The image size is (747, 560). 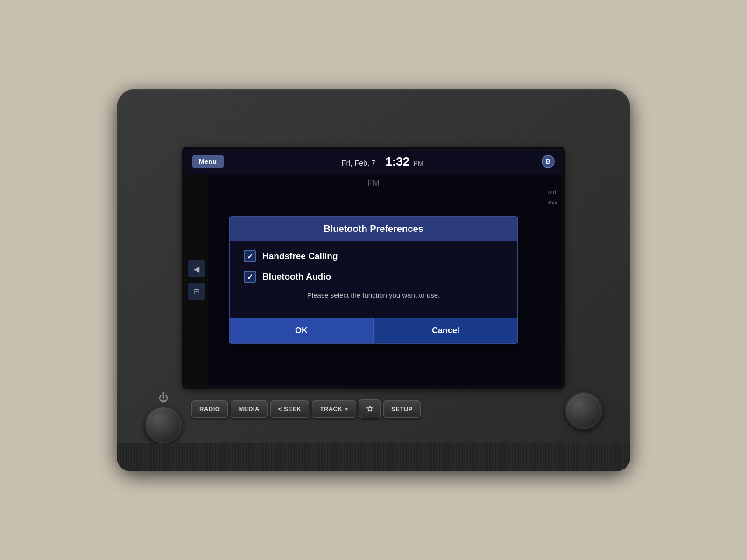 What do you see at coordinates (302, 330) in the screenshot?
I see `ok-button: OK` at bounding box center [302, 330].